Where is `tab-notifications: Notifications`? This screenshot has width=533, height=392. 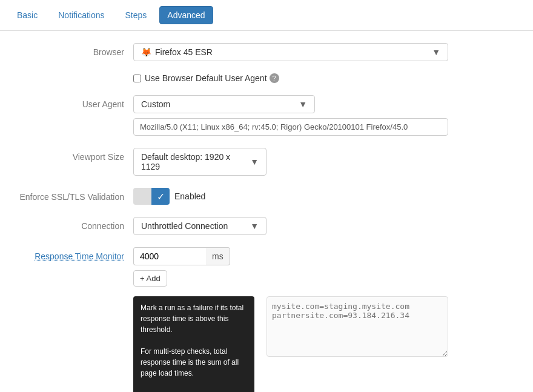
tab-notifications: Notifications is located at coordinates (81, 15).